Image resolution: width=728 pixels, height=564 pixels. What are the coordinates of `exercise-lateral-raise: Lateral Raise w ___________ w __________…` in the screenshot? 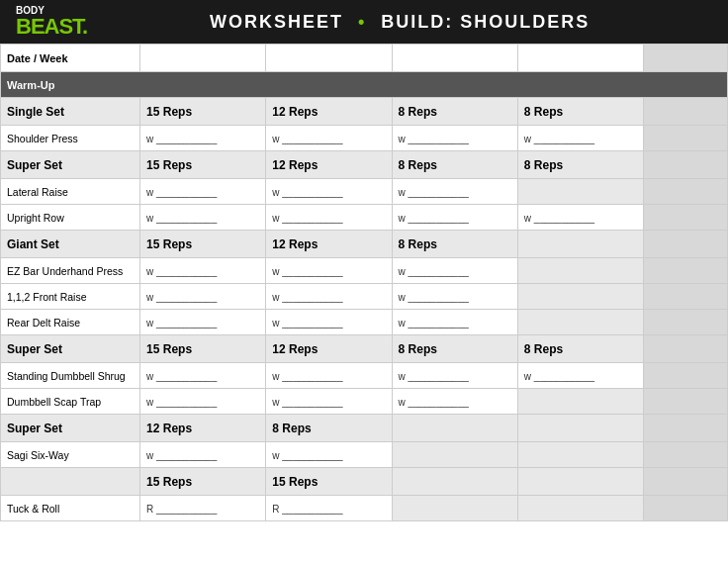 It's located at (364, 192).